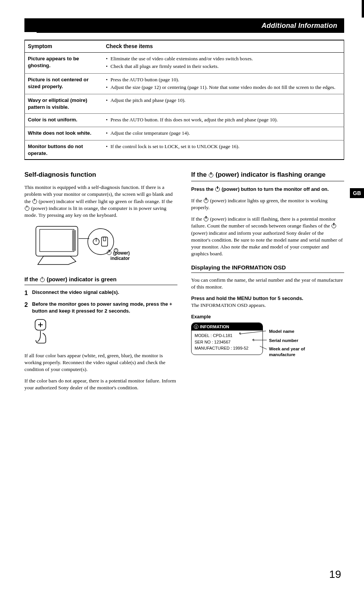 The image size is (364, 600). Describe the element at coordinates (268, 237) in the screenshot. I see `still-flashing-text: If the (power) indicator is still flashi…` at that location.